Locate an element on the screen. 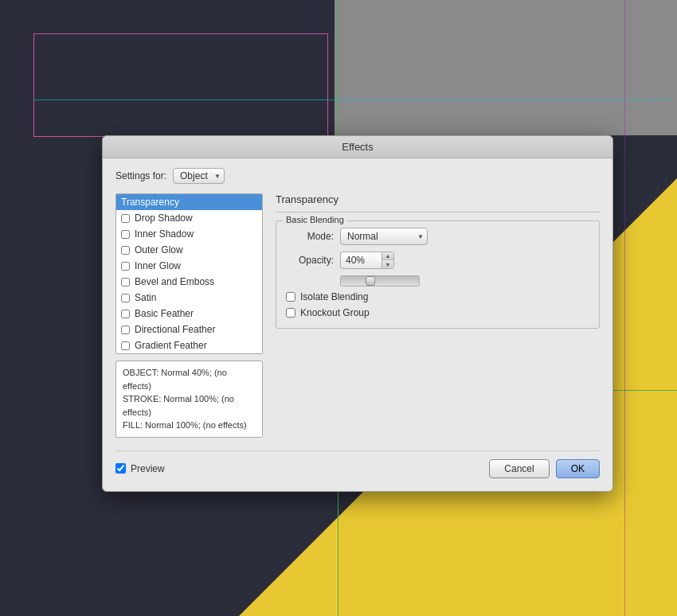 The image size is (677, 616). outer-glow-label: Outer Glow is located at coordinates (159, 250).